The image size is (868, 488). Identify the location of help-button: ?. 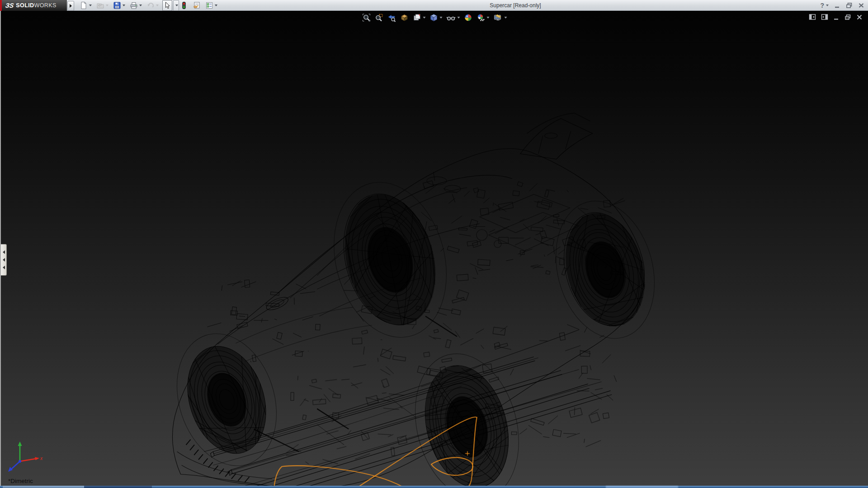
(825, 5).